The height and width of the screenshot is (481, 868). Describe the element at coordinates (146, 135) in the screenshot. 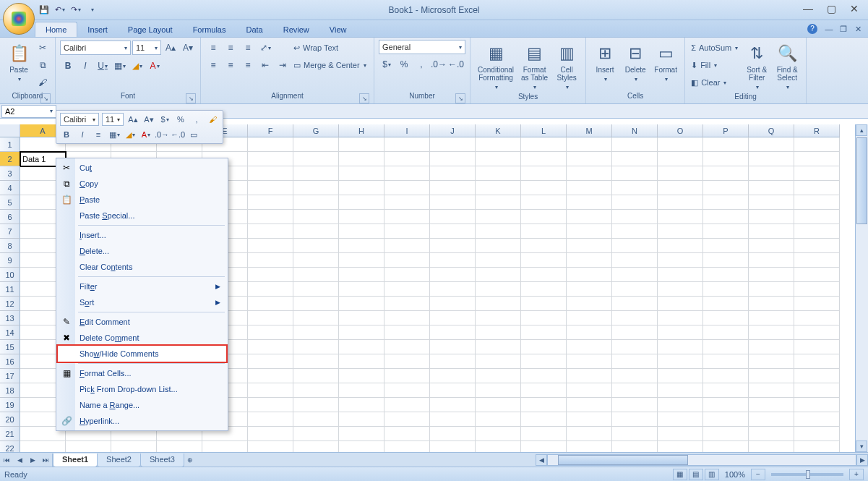

I see `mini-font-color-icon: A▾` at that location.